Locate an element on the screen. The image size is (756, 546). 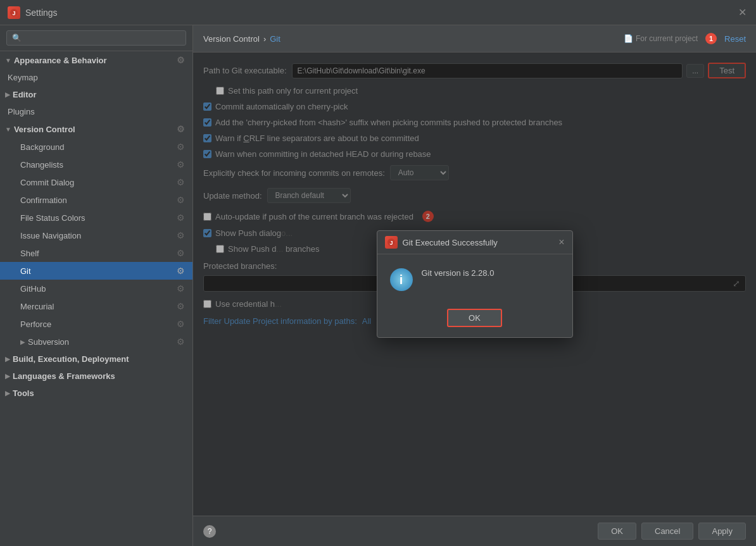
sidebar-item-perforce: Perforce ⚙ is located at coordinates (96, 324).